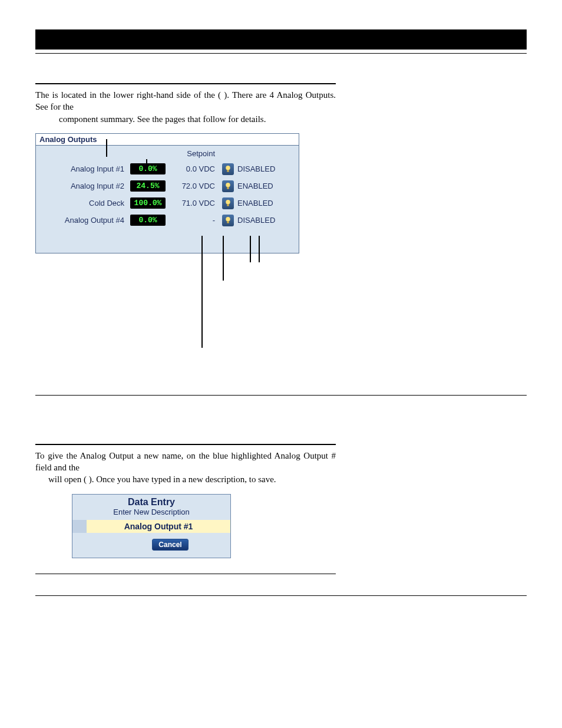 This screenshot has width=562, height=728. Describe the element at coordinates (167, 153) in the screenshot. I see `panel-header-row: Setpoint` at that location.